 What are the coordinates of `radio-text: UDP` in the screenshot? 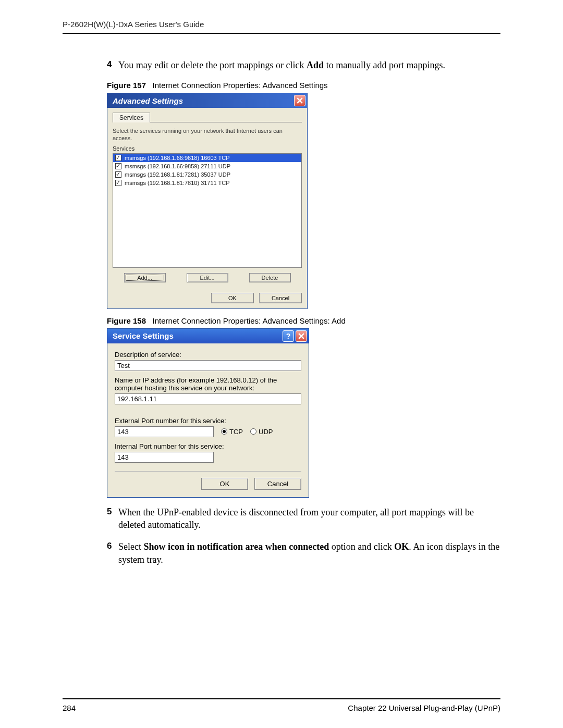 It's located at (266, 431).